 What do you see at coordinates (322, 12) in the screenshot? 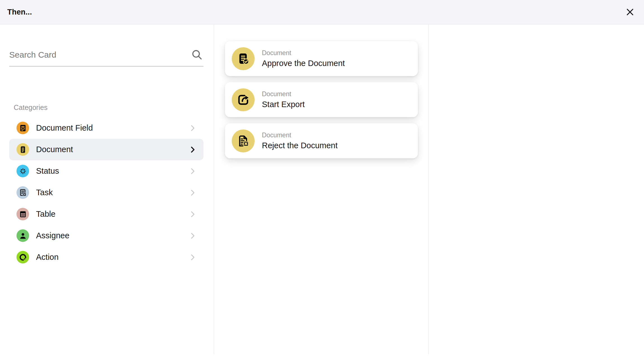
I see `dialog-header: Then...` at bounding box center [322, 12].